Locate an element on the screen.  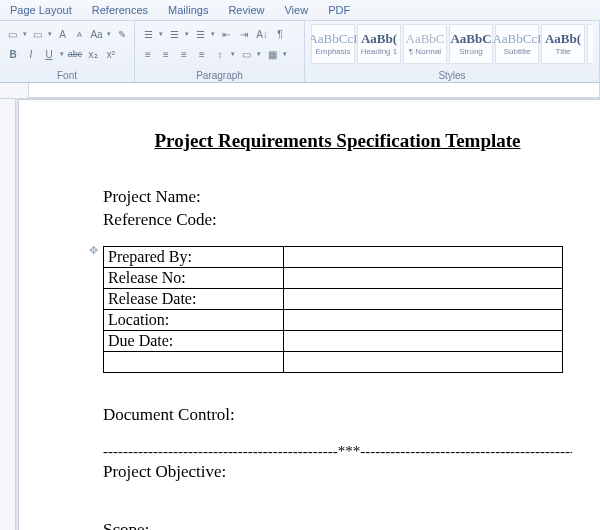
cell-due-date: Due Date: is located at coordinates (194, 340).